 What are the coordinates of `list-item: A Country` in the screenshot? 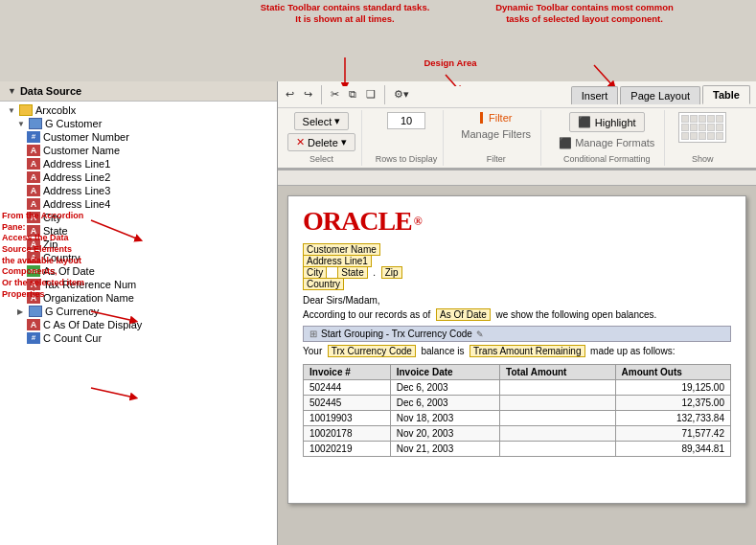 It's located at (138, 258).